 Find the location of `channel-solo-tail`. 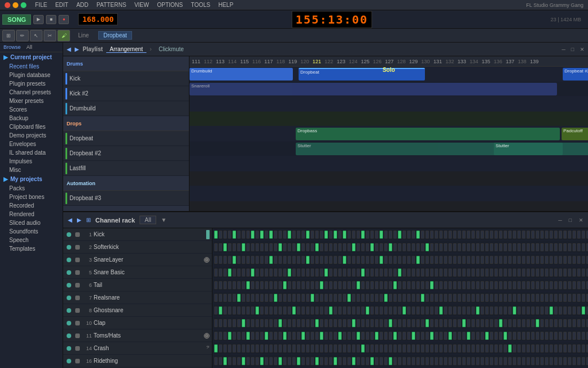

channel-solo-tail is located at coordinates (78, 285).